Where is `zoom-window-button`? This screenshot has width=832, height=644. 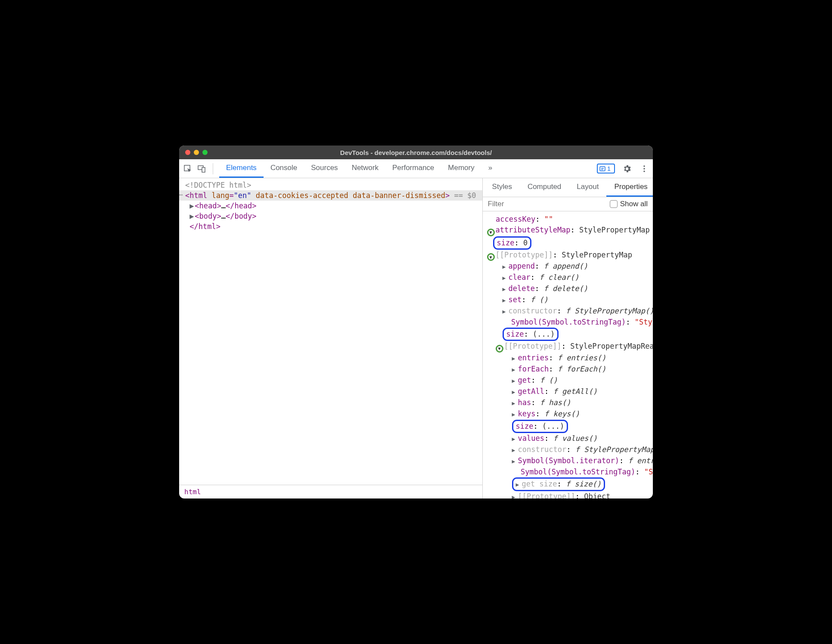
zoom-window-button is located at coordinates (205, 152).